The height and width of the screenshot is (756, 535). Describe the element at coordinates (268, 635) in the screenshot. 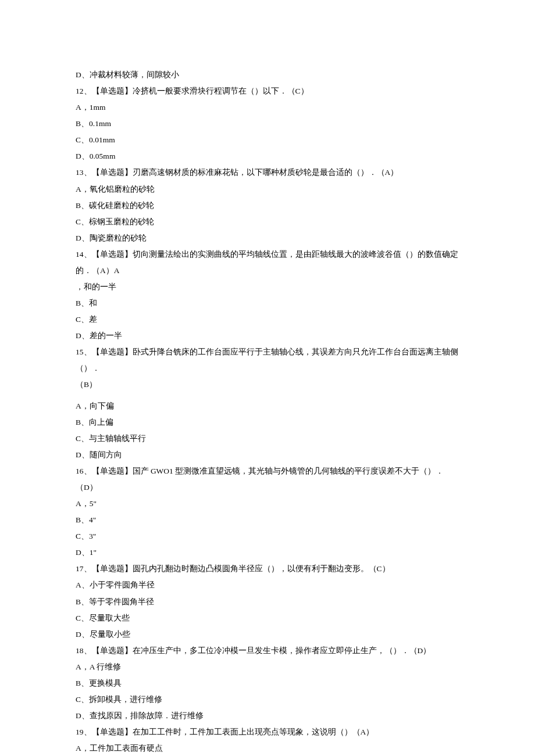

I see `text-line: D、尽量取小些` at that location.